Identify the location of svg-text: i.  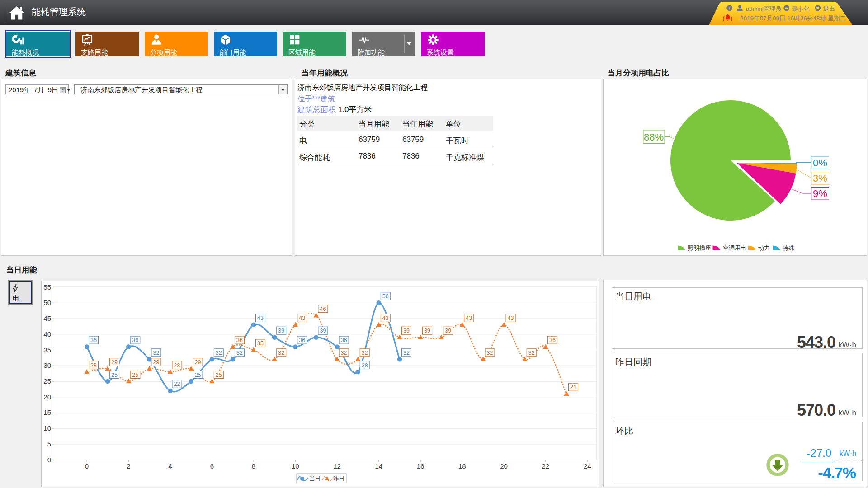
(730, 8).